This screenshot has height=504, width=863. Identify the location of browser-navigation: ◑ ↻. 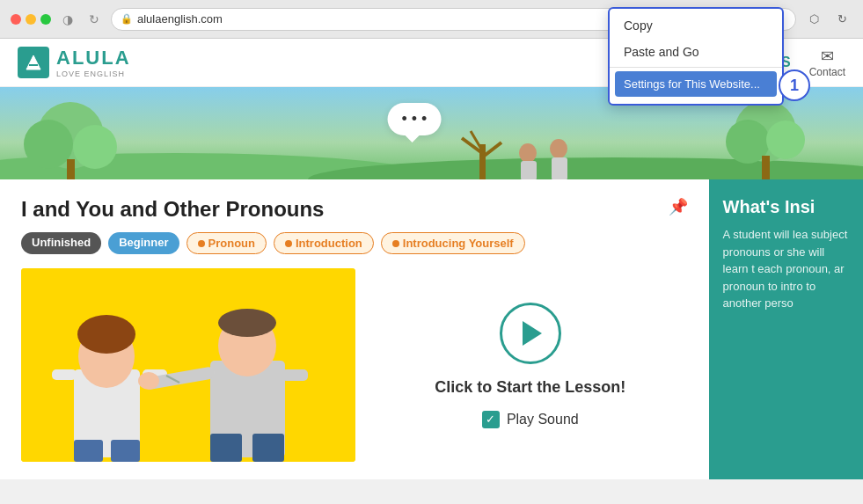
(81, 19).